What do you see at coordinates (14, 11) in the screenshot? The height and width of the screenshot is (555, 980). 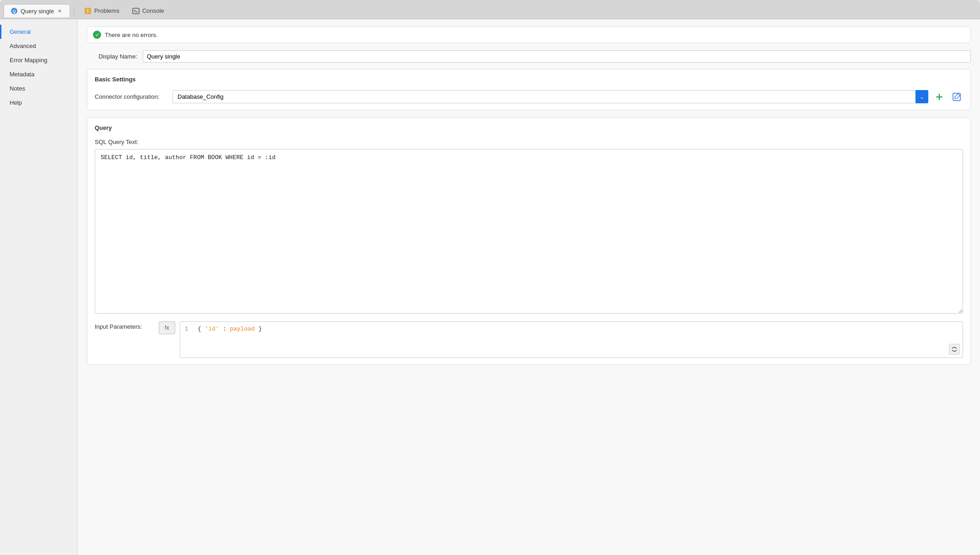 I see `db-icon: Q` at bounding box center [14, 11].